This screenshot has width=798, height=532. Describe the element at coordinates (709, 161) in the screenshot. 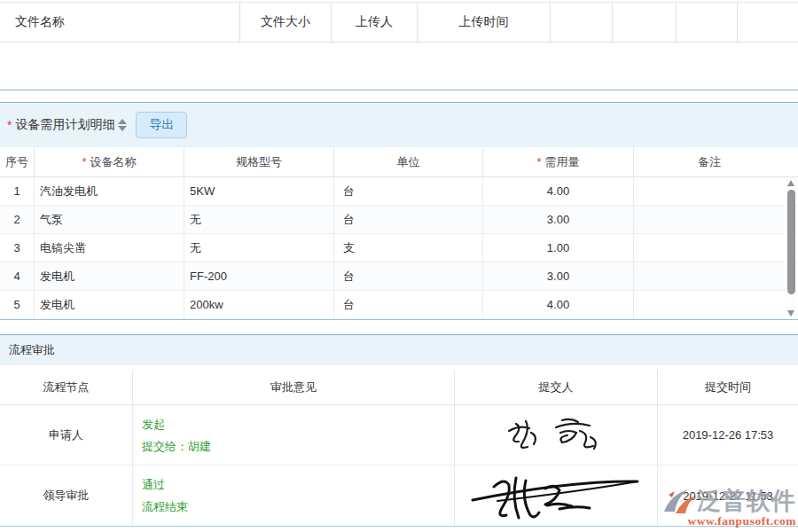

I see `equipment-col-note: 备注` at that location.